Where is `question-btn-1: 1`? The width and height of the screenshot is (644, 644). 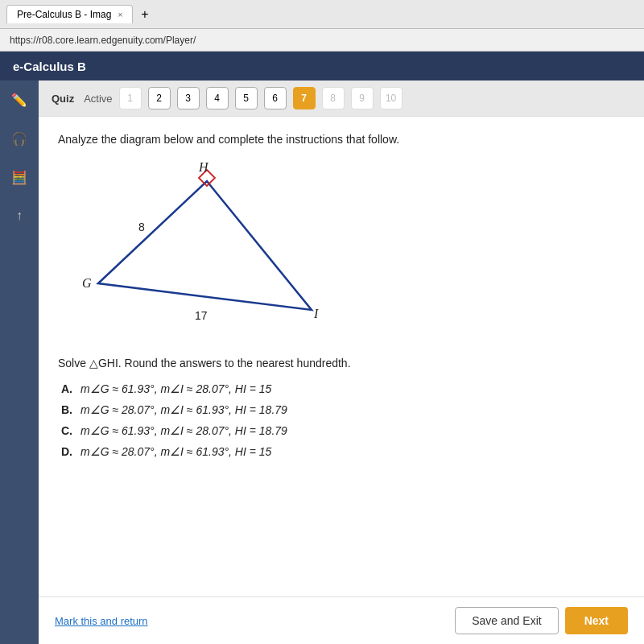 question-btn-1: 1 is located at coordinates (130, 98).